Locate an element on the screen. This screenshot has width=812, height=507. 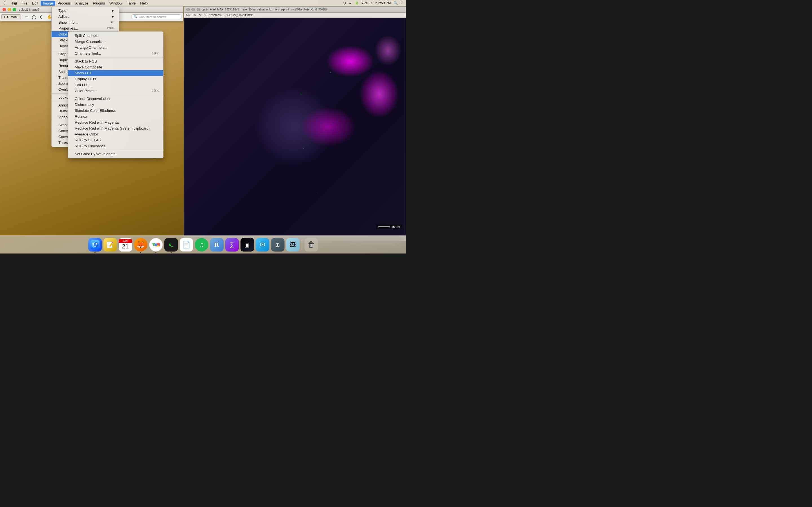
chrome-dot is located at coordinates (156, 253).